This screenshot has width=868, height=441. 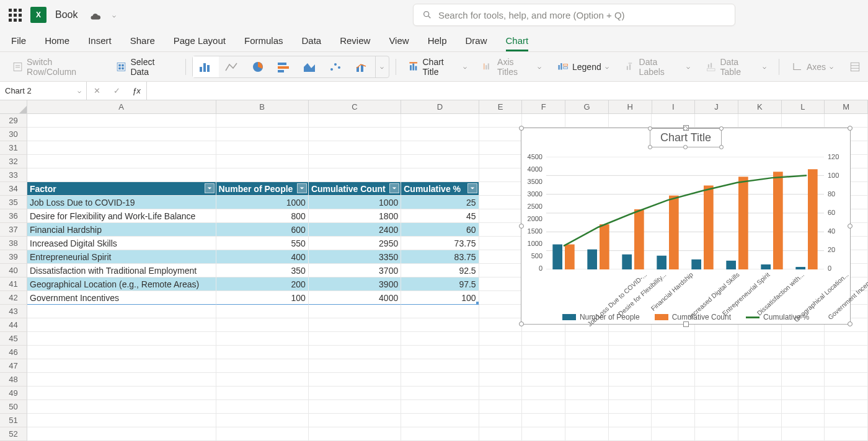 I want to click on column-header-E: E, so click(x=501, y=107).